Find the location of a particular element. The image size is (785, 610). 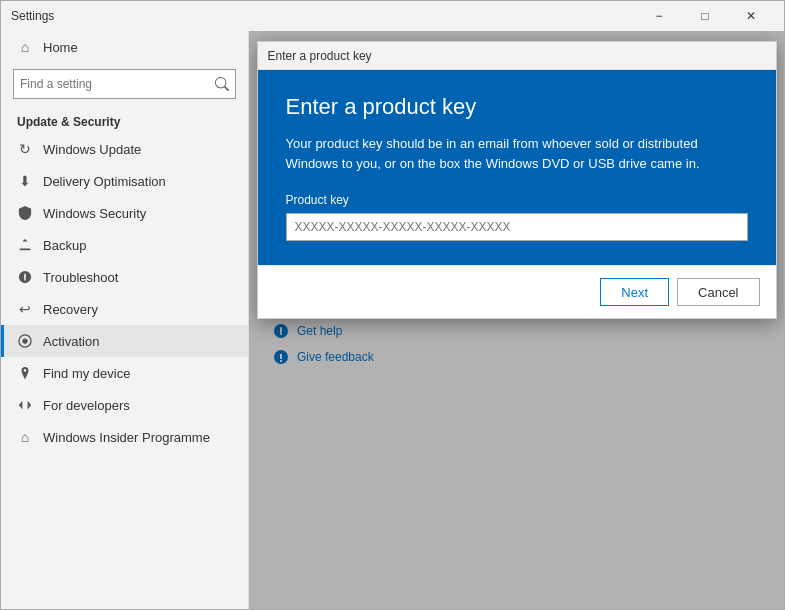

sidebar-item-label: Windows Update is located at coordinates (92, 150).